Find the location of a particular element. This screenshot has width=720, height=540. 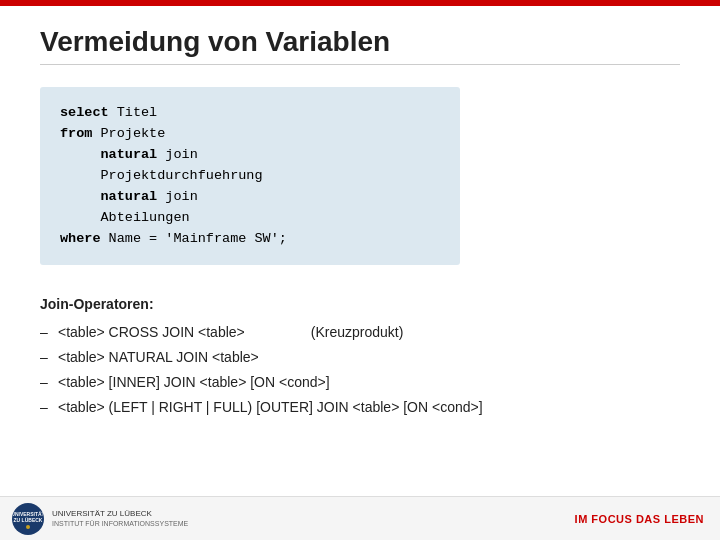

join-item-2: <table> NATURAL JOIN <table> is located at coordinates (158, 358).